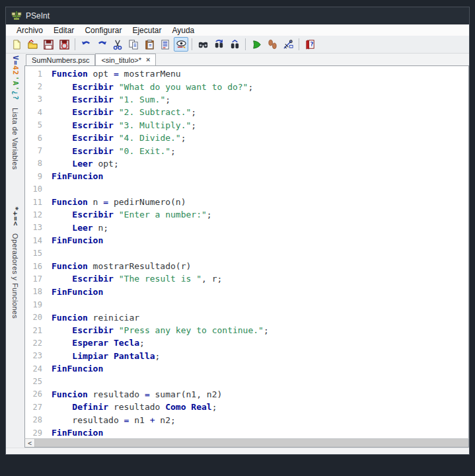  I want to click on side-panel-tabs: V=42'A'¿?Lista de Variables*+=<Operadore…, so click(15, 251).